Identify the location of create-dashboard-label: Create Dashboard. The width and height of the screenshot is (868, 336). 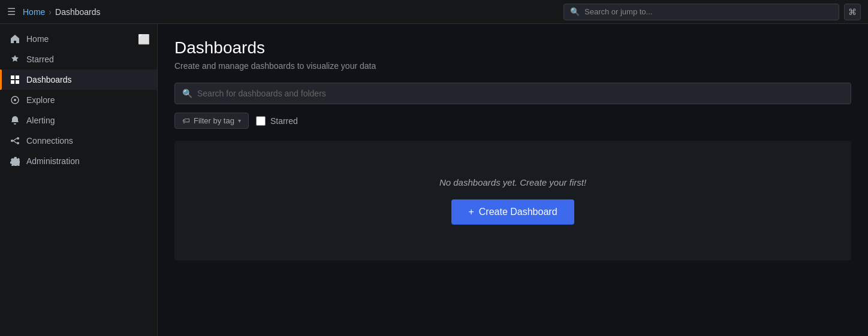
(518, 212).